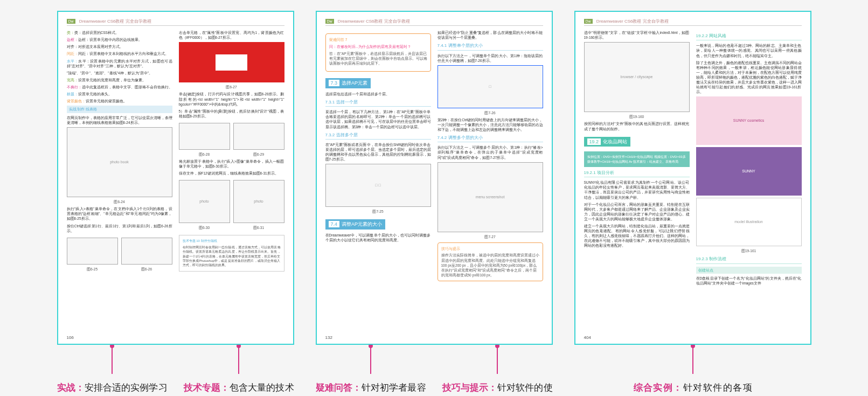  What do you see at coordinates (749, 270) in the screenshot?
I see `create-site-bar: 创建站点` at bounding box center [749, 270].